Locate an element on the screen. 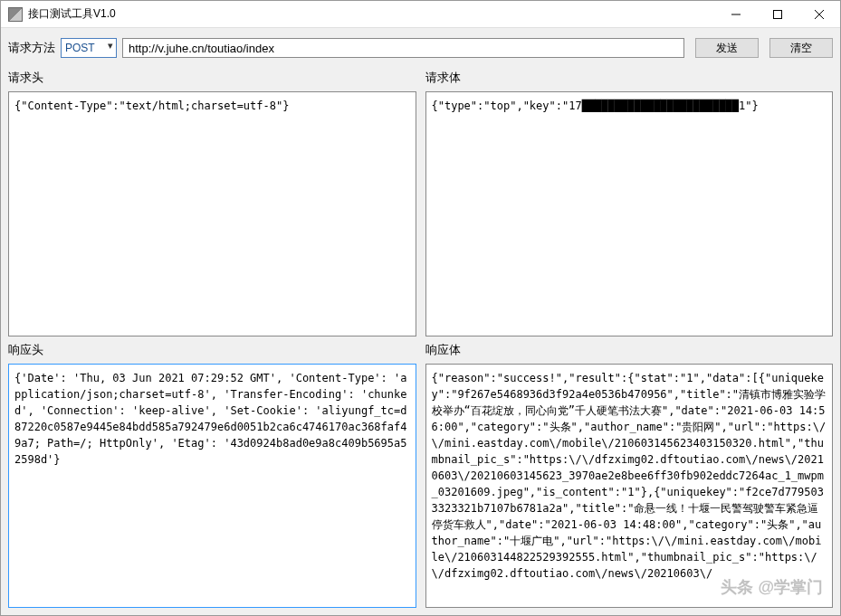  close-icon is located at coordinates (819, 14).